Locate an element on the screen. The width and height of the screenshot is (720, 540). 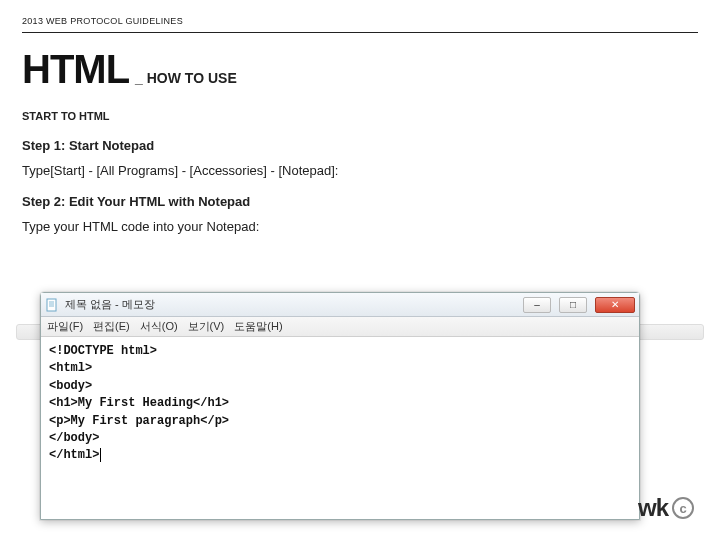
close-button: ✕ is located at coordinates (615, 305).